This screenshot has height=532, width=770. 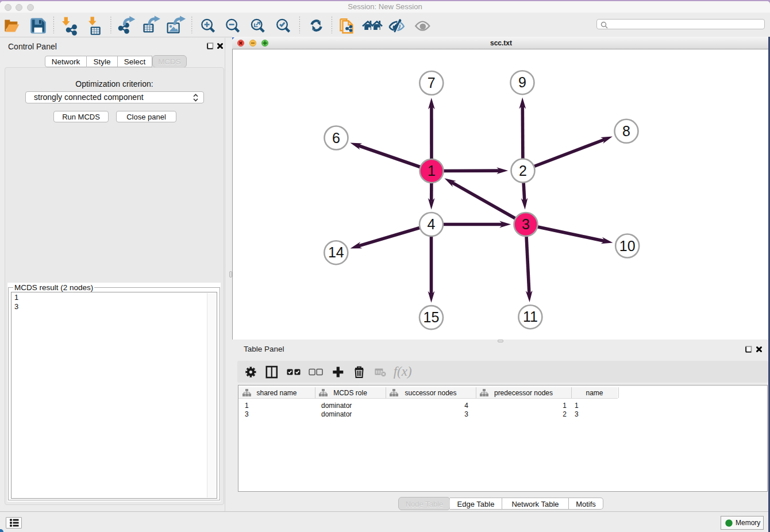 I want to click on svg-text: 10, so click(x=627, y=246).